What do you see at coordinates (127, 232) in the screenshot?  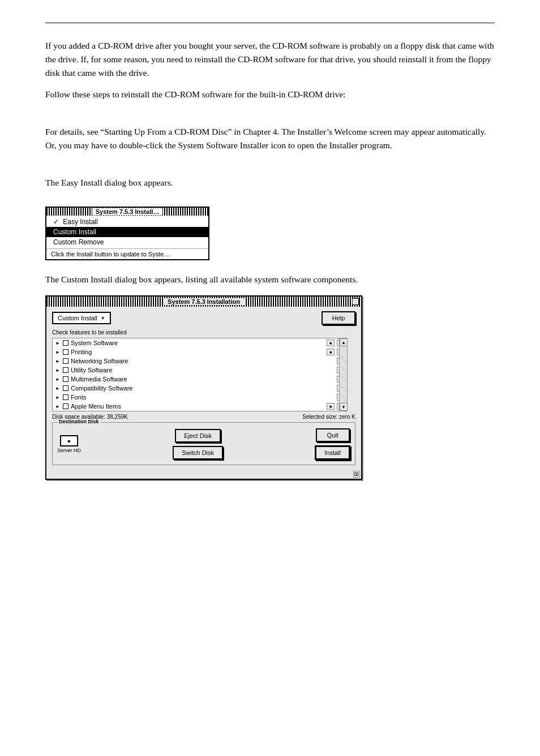 I see `menu-item-custom-install: Custom Install` at bounding box center [127, 232].